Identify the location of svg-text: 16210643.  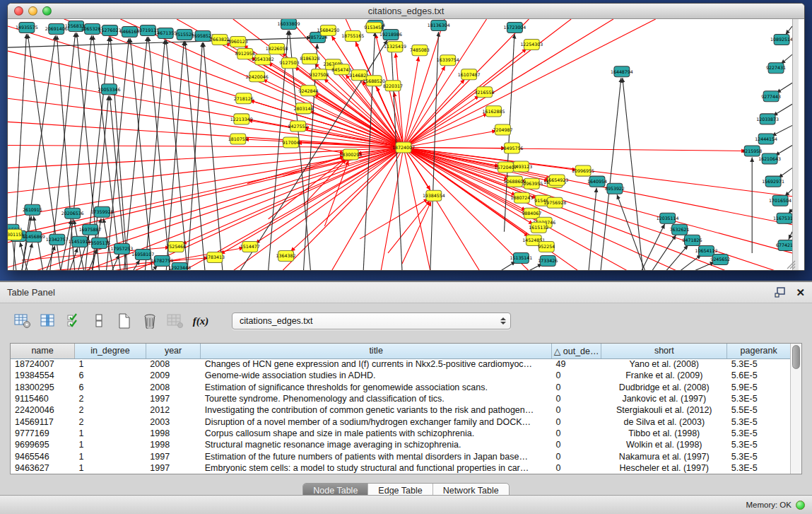
(770, 158).